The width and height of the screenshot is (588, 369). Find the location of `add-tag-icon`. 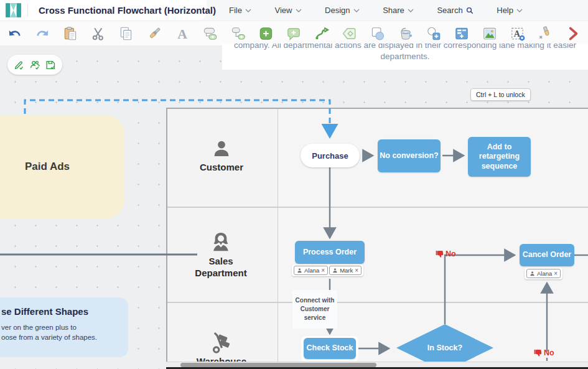

add-tag-icon is located at coordinates (350, 34).